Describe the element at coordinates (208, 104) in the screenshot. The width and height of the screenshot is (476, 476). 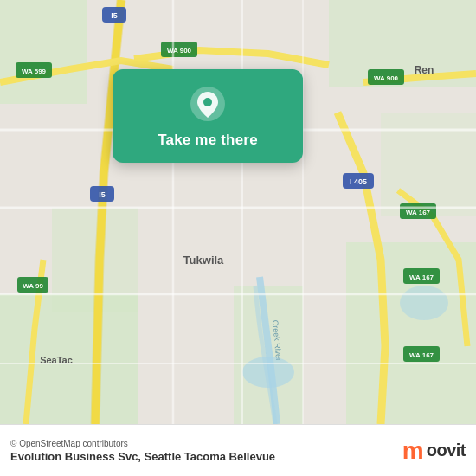
I see `location-pin-icon` at that location.